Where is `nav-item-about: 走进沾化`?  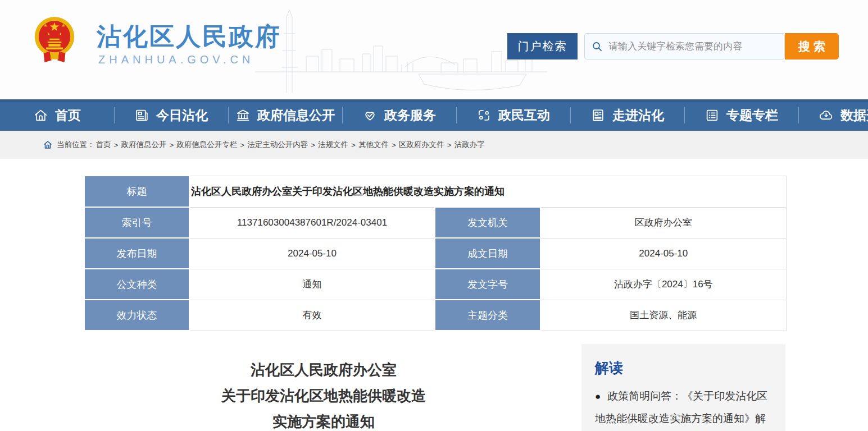
nav-item-about: 走进沾化 is located at coordinates (627, 115).